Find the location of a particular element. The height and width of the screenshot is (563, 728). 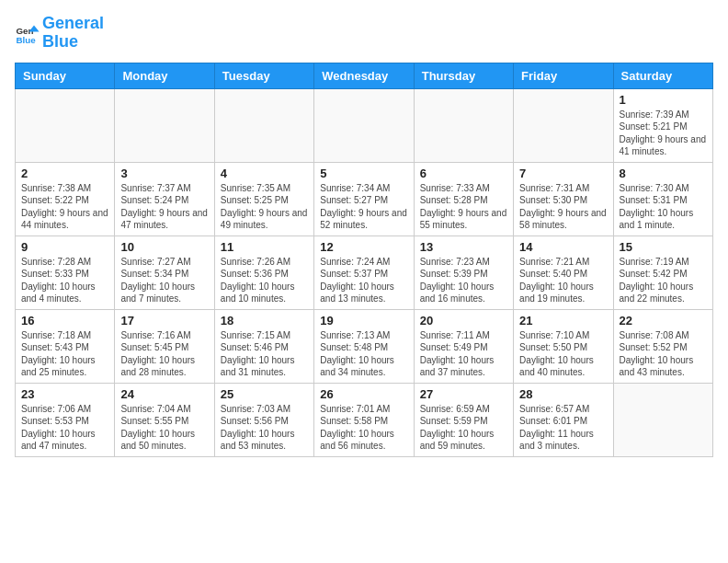

logo-text-line2: Blue is located at coordinates (74, 42).